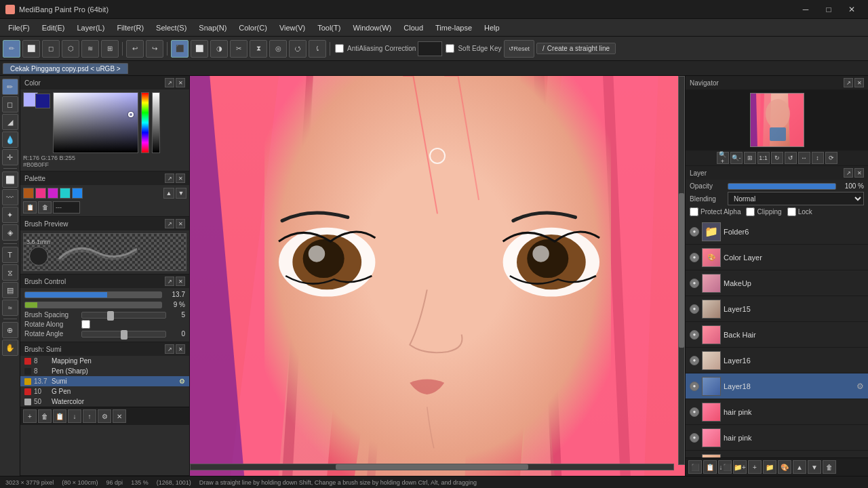 This screenshot has width=868, height=488. Describe the element at coordinates (94, 305) in the screenshot. I see `brush-opacity-slider` at that location.